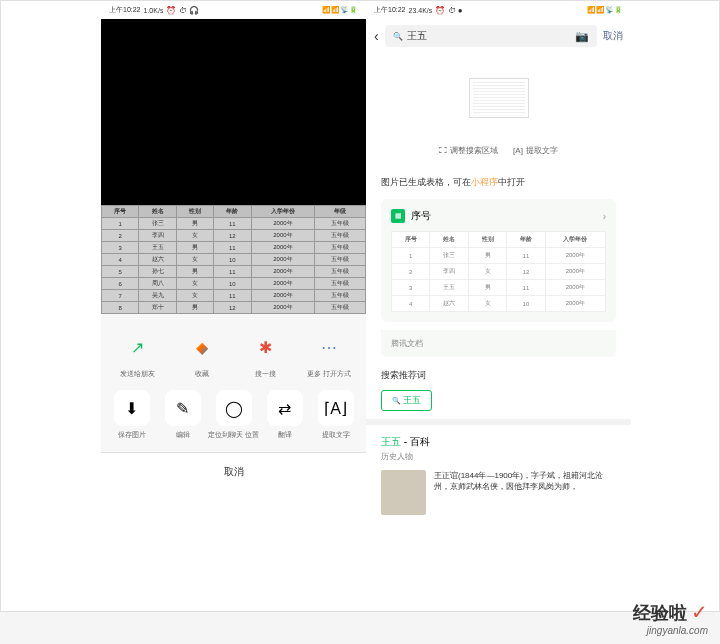 Image resolution: width=720 pixels, height=644 pixels. I want to click on doc-title: 序号, so click(421, 216).